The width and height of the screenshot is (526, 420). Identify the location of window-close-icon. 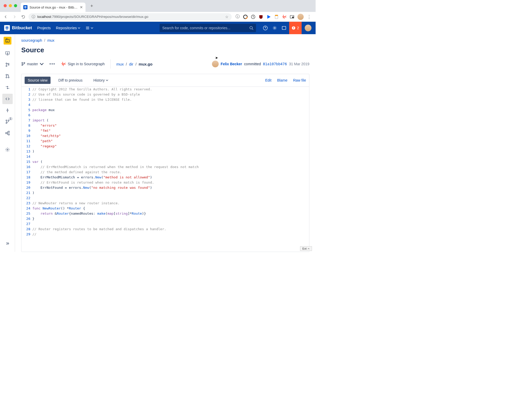
(5, 6).